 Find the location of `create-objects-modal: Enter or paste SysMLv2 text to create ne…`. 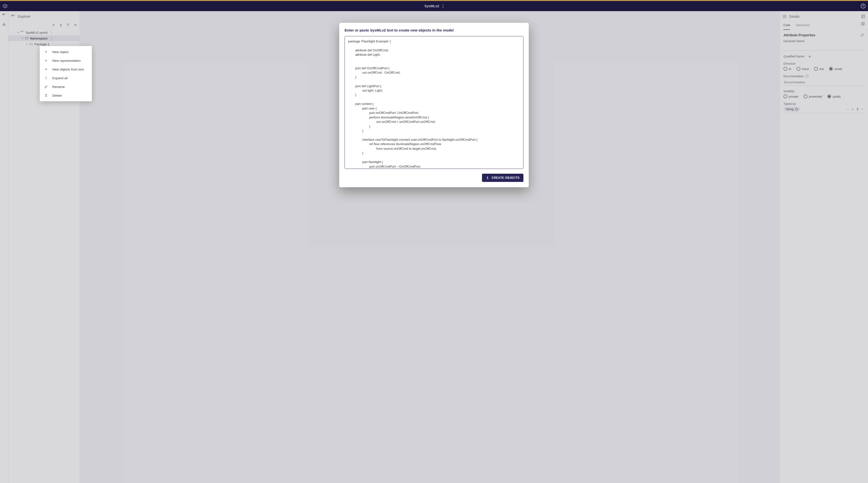

create-objects-modal: Enter or paste SysMLv2 text to create ne… is located at coordinates (434, 105).